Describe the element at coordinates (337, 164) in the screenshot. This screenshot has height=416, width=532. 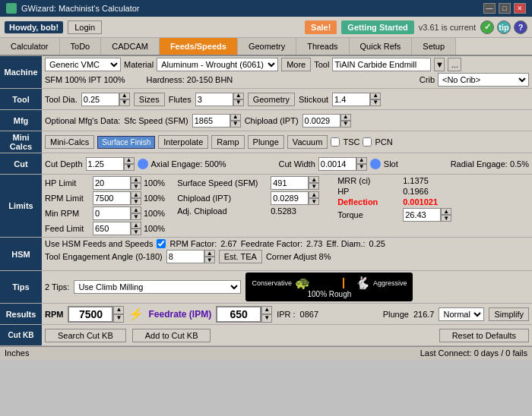
I see `cut-width-input` at that location.